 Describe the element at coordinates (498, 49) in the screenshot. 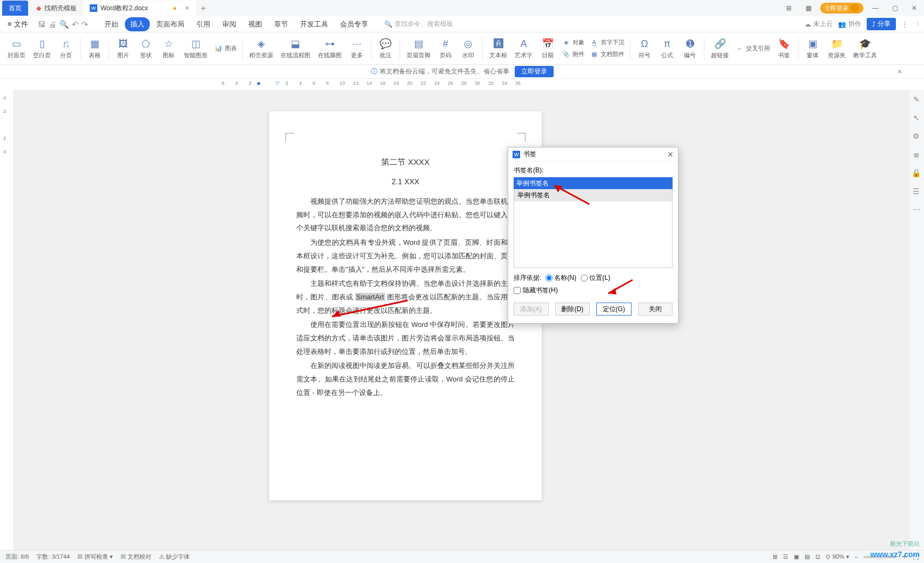

I see `textbox-button: 🅰文本框` at that location.